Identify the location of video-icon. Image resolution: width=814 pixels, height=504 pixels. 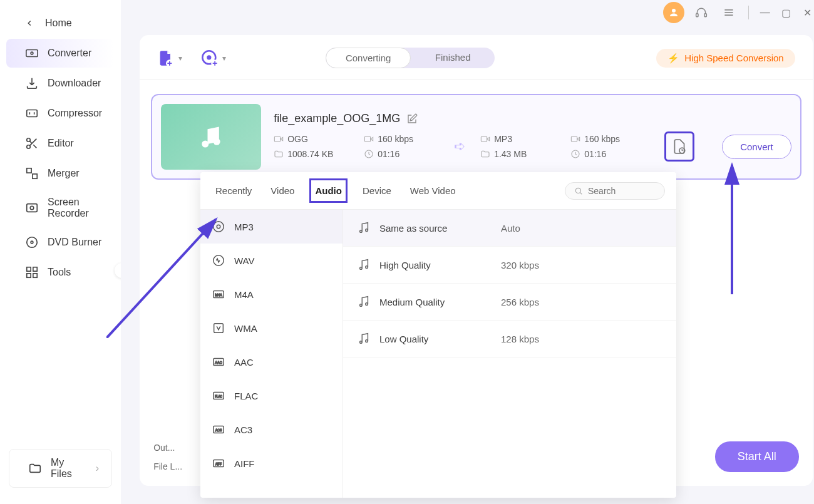
(485, 139).